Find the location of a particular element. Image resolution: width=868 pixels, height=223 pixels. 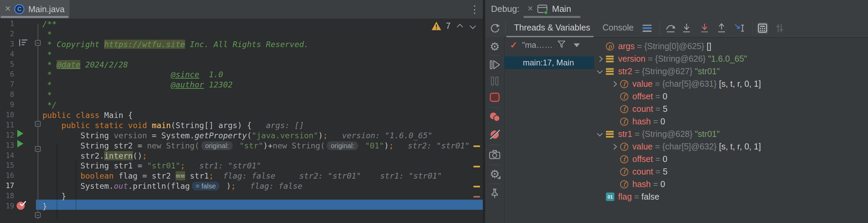

code-line: String version = System.getProperty("jav… is located at coordinates (241, 136).